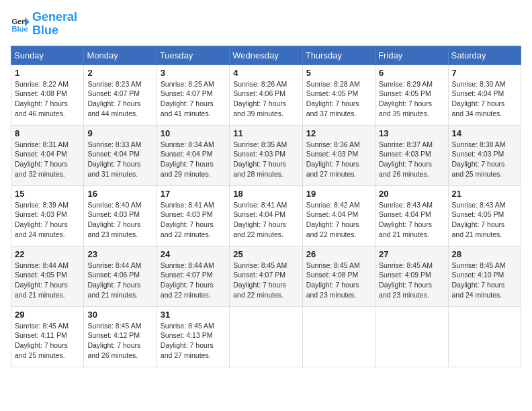  Describe the element at coordinates (47, 160) in the screenshot. I see `day-info: Sunrise: 8:31 AMSunset: 4:04 PMDaylight:…` at that location.